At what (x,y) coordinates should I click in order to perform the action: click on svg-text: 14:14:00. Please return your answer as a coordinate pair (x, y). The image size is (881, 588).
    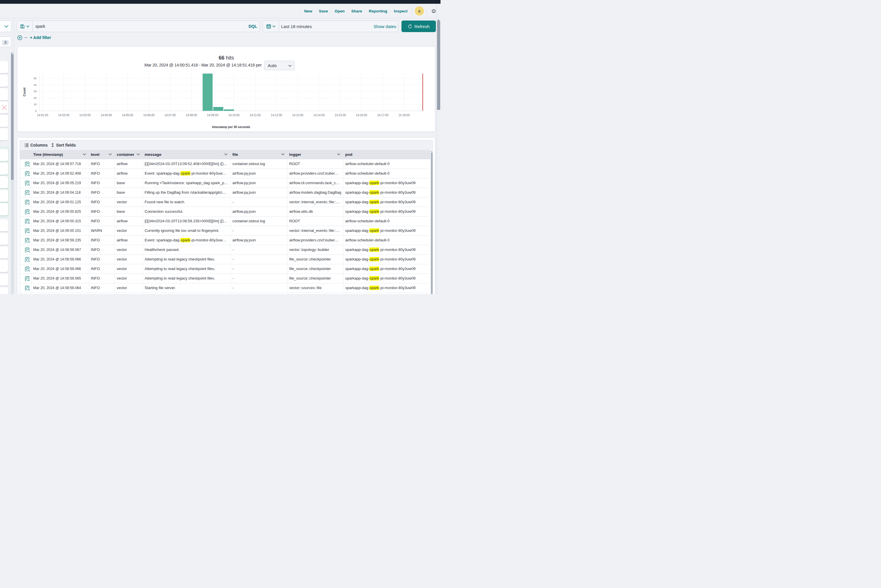
    Looking at the image, I should click on (319, 115).